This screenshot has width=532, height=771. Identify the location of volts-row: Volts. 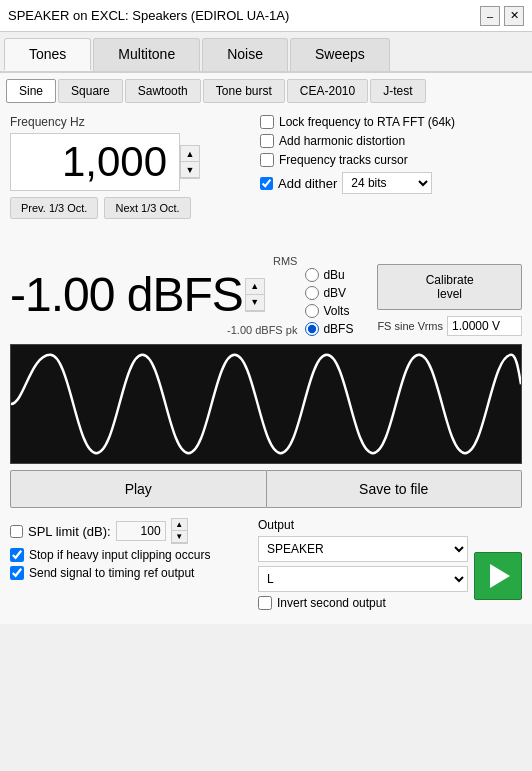
(334, 311).